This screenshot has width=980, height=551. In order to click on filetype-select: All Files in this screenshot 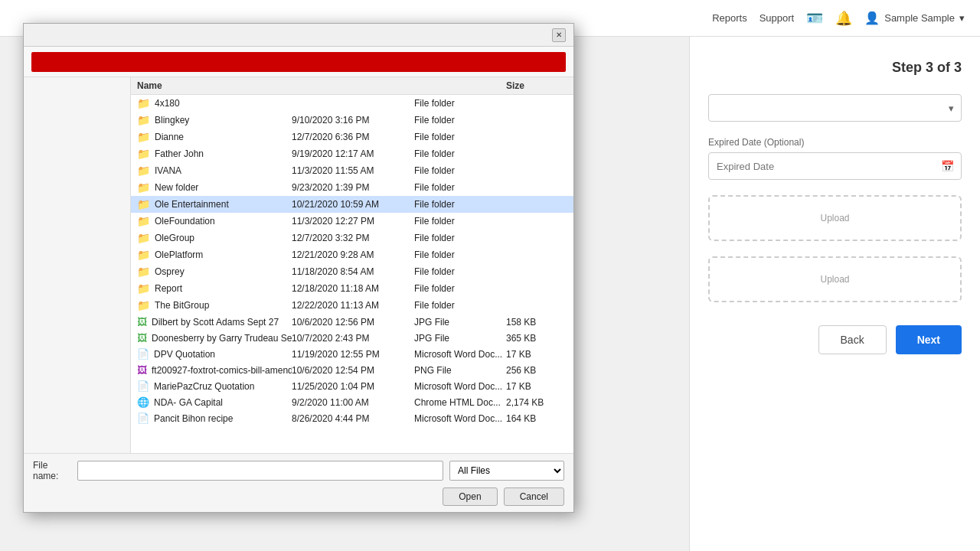, I will do `click(507, 471)`.